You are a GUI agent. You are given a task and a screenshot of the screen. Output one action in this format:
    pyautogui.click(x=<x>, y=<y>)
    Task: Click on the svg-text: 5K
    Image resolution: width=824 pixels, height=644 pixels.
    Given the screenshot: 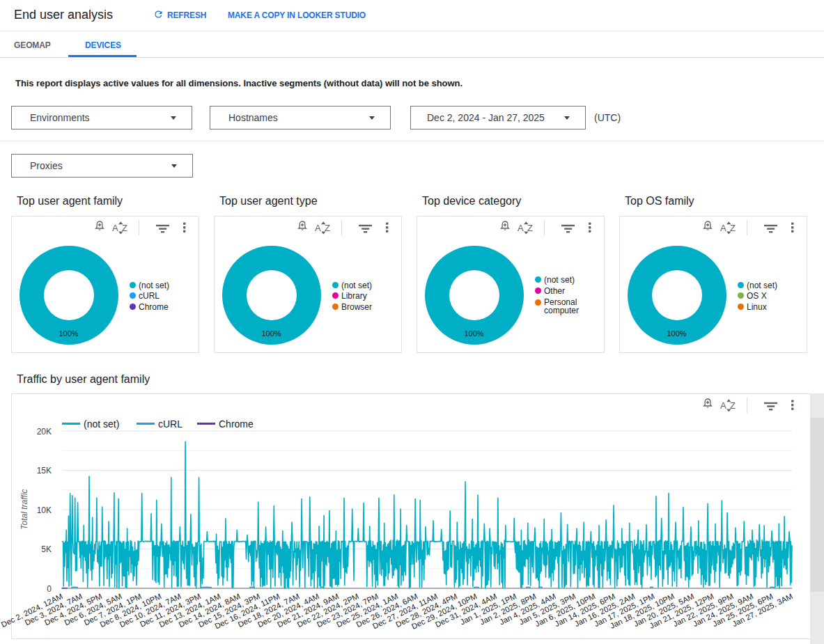 What is the action you would take?
    pyautogui.click(x=46, y=549)
    